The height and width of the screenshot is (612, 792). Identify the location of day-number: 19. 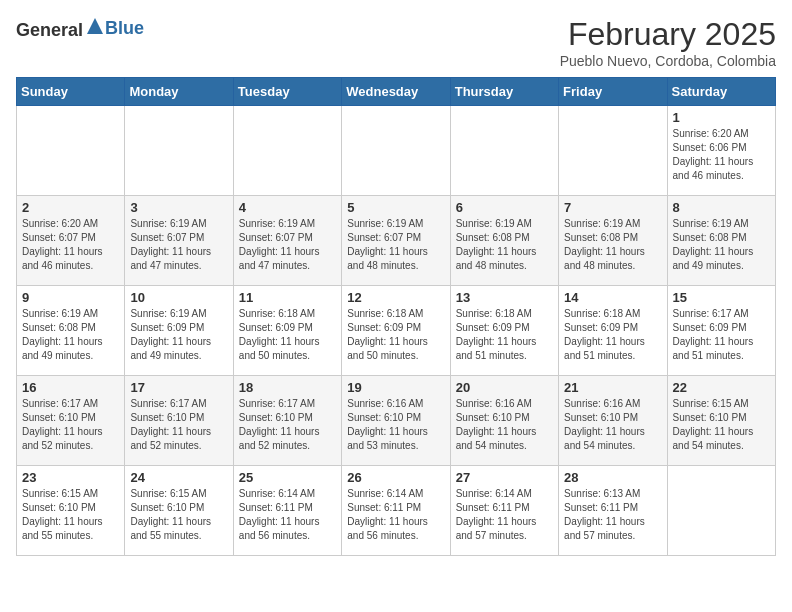
(396, 388).